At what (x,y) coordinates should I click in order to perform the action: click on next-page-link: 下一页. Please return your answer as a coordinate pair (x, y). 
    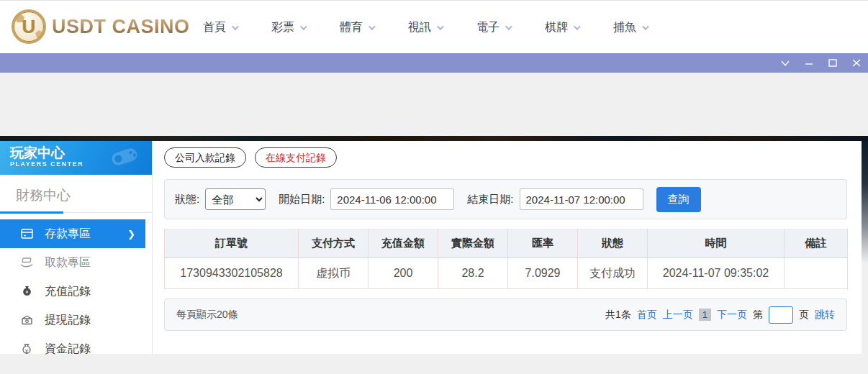
    Looking at the image, I should click on (732, 315).